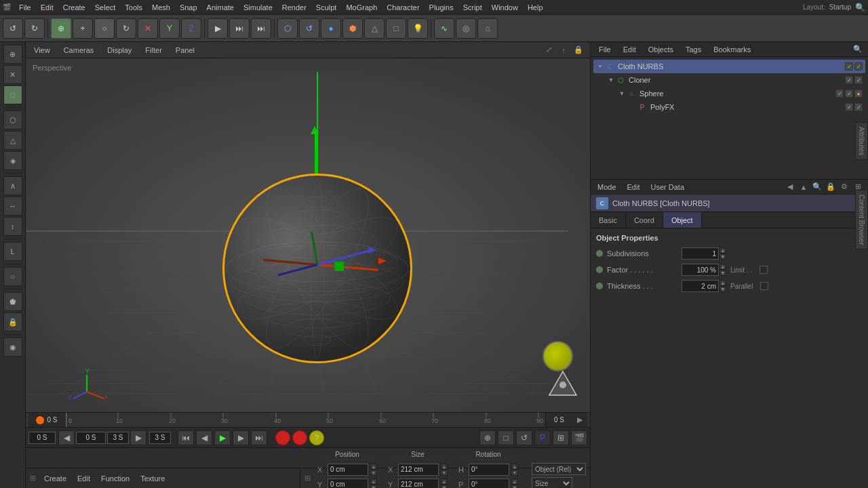 Image resolution: width=868 pixels, height=488 pixels. I want to click on curve-btn: ↺, so click(309, 28).